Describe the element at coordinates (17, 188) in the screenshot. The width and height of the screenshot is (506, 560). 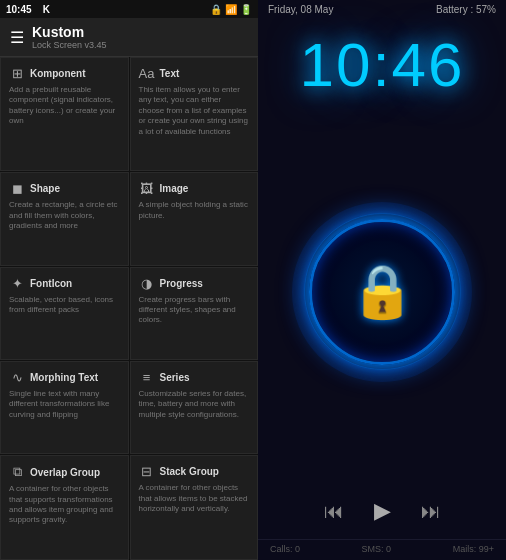
I see `item-icon-shape: ◼` at that location.